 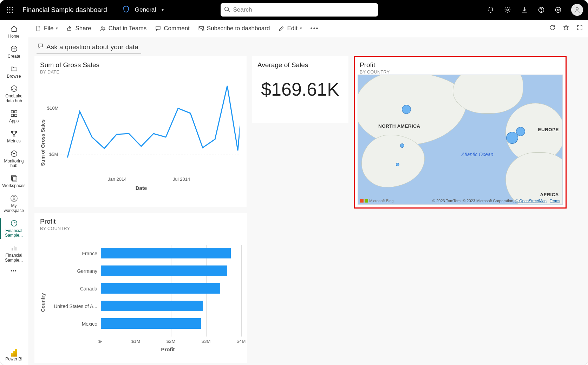 What do you see at coordinates (117, 179) in the screenshot?
I see `x-tick: Jan 2014` at bounding box center [117, 179].